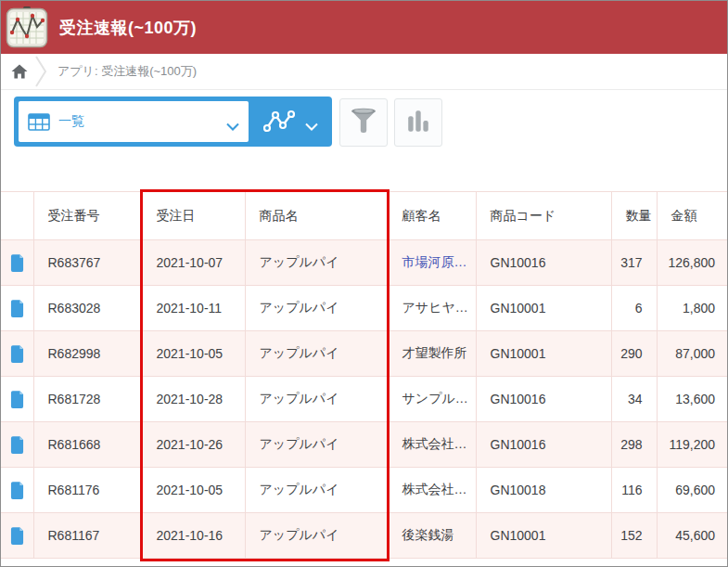 This screenshot has height=567, width=728. Describe the element at coordinates (87, 264) in the screenshot. I see `cell-order-number: R683767` at that location.